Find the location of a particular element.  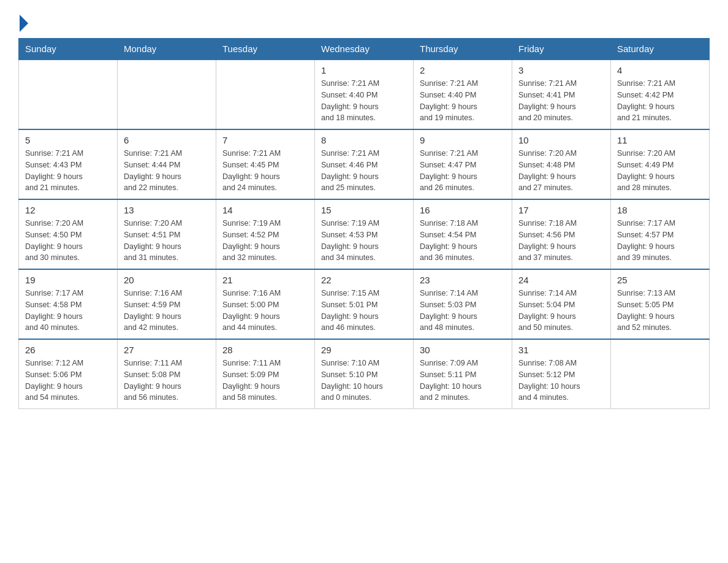

day-number: 8 is located at coordinates (364, 140).